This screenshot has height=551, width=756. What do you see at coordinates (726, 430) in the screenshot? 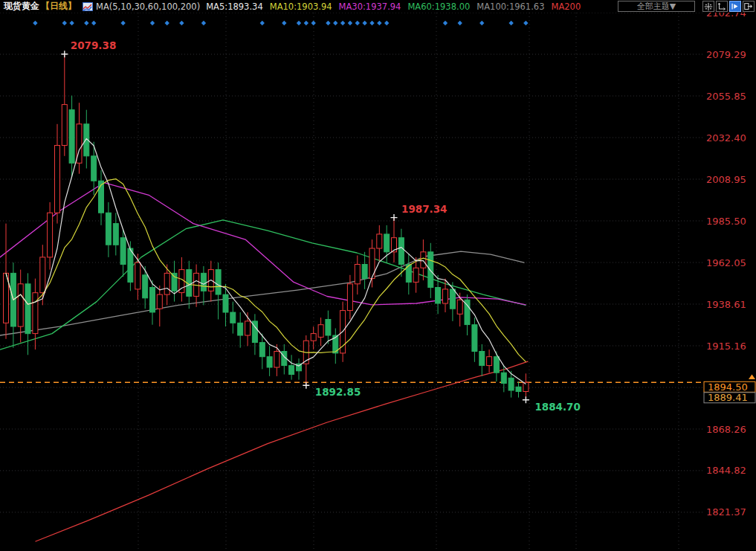
I see `svg-text: 1868.26` at bounding box center [726, 430].